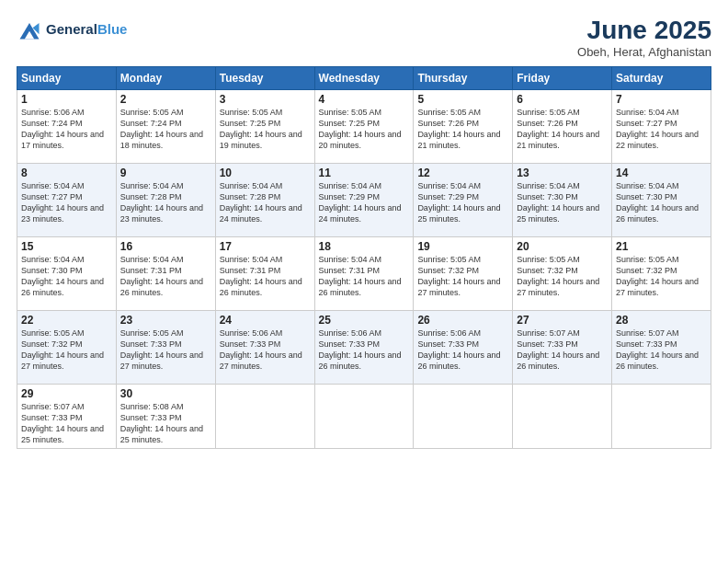 This screenshot has height=563, width=728. Describe the element at coordinates (165, 99) in the screenshot. I see `day-number: 2` at that location.